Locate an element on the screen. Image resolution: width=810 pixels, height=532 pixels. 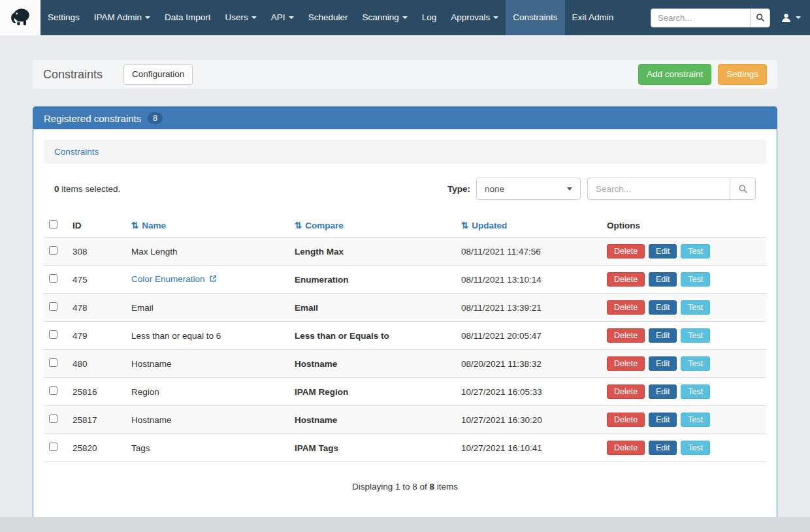
tab-constraints: Constraints is located at coordinates (76, 151).